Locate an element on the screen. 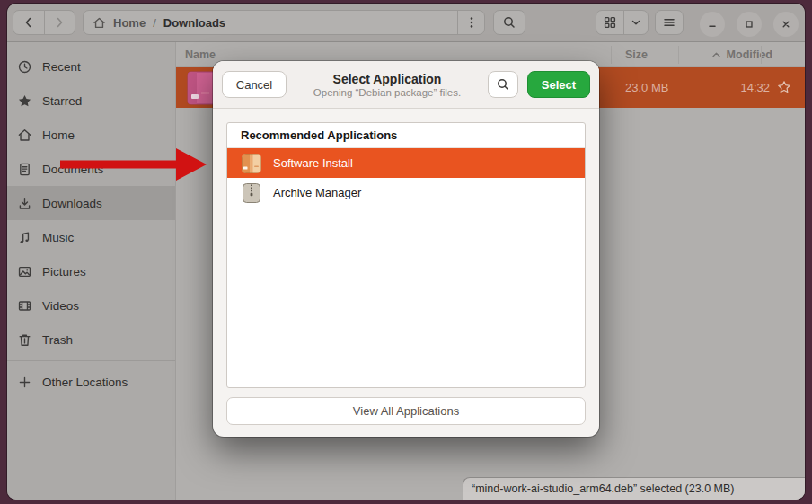 The width and height of the screenshot is (812, 504). sidebar-item-music: Music is located at coordinates (92, 237).